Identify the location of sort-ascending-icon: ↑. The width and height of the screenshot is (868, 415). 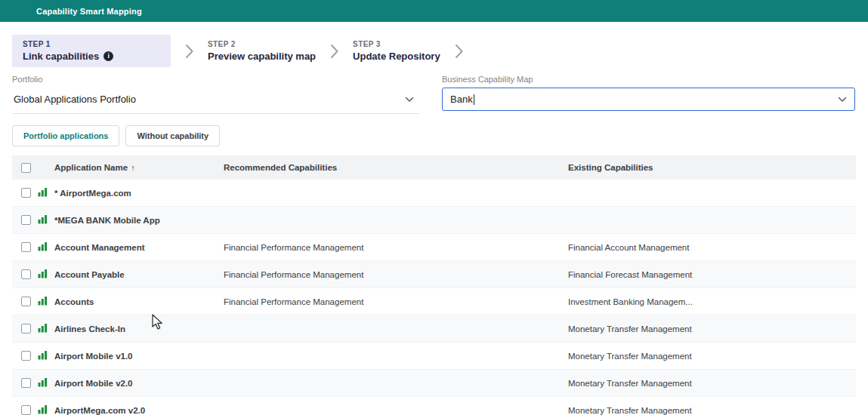
(133, 168).